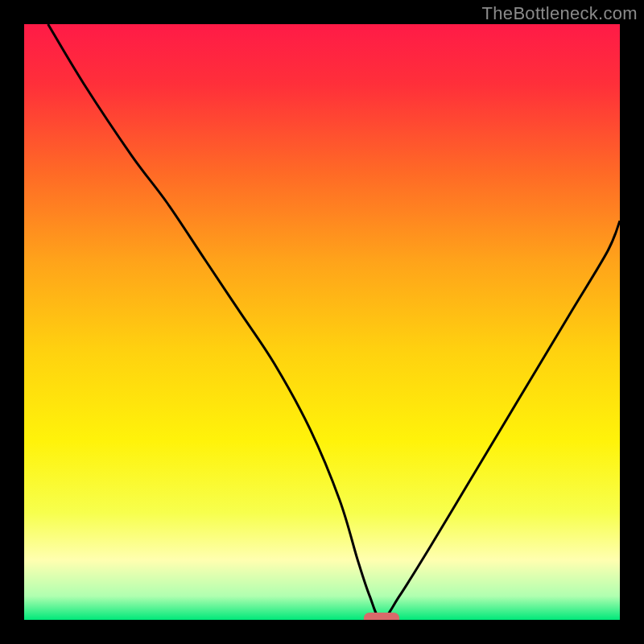 The image size is (644, 644). I want to click on watermark-text: TheBottleneck.com, so click(560, 14).